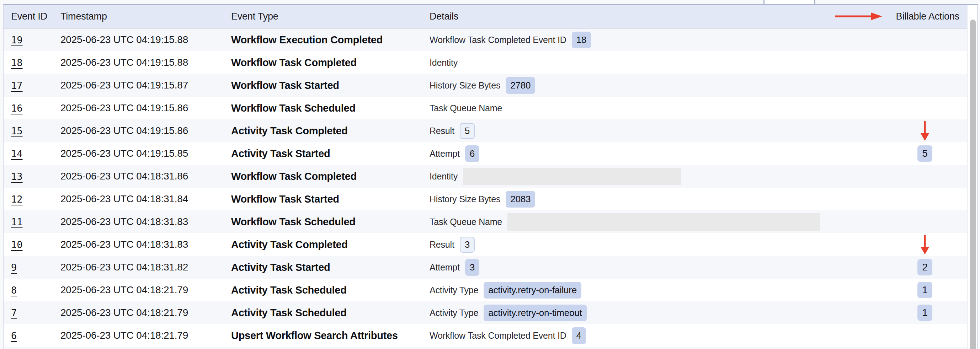  What do you see at coordinates (467, 131) in the screenshot?
I see `detail-value-badge: 5` at bounding box center [467, 131].